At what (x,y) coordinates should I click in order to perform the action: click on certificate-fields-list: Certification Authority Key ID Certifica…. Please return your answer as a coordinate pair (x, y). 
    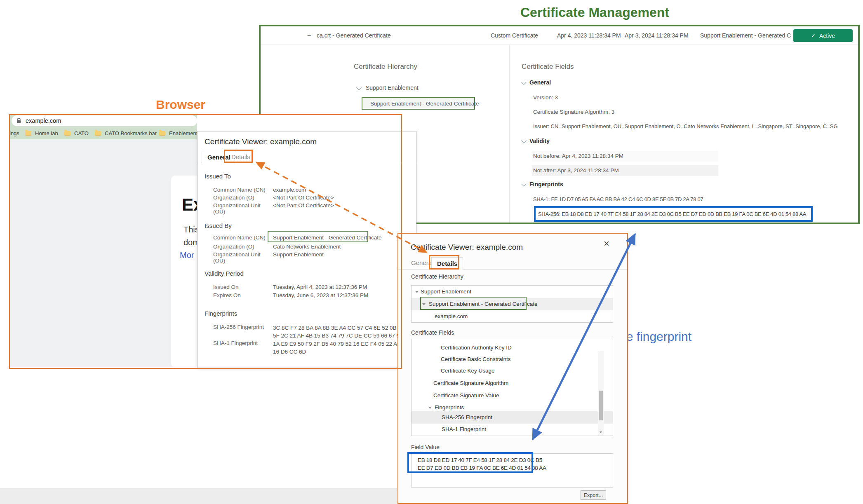
    Looking at the image, I should click on (512, 387).